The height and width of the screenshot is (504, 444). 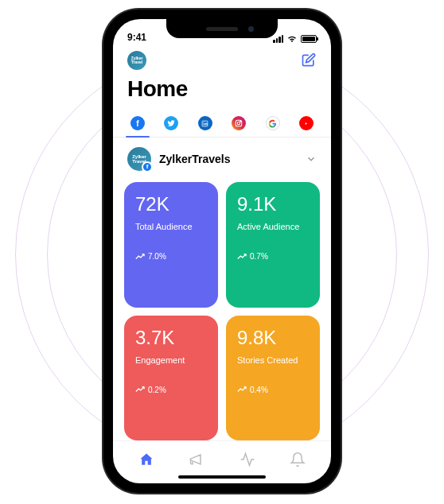 What do you see at coordinates (171, 123) in the screenshot?
I see `tab-twitter` at bounding box center [171, 123].